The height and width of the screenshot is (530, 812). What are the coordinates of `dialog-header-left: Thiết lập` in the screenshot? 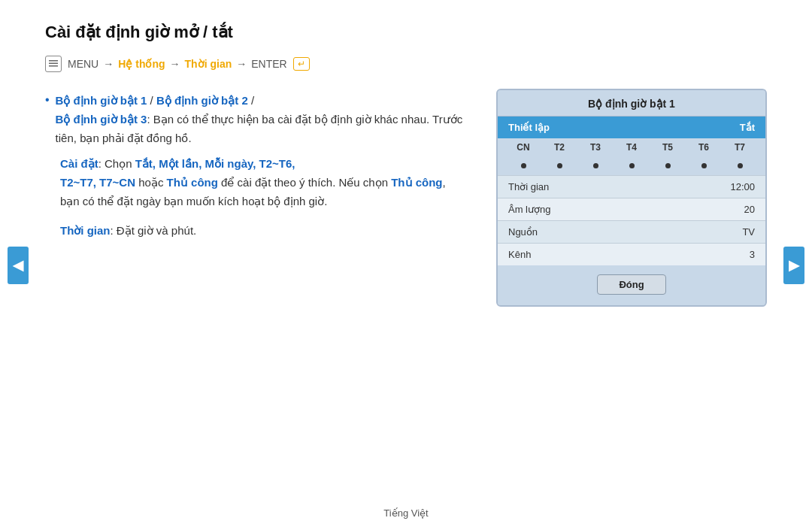 It's located at (529, 128).